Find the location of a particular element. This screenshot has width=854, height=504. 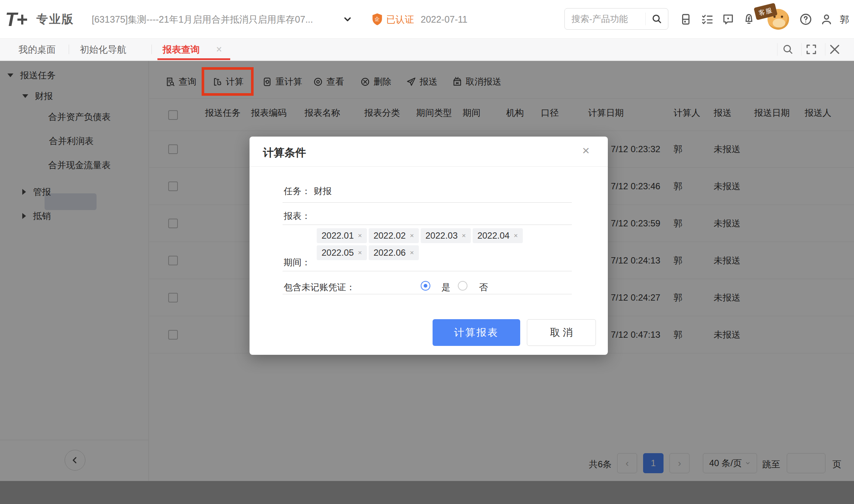

period-tag-label: 2022.04 is located at coordinates (494, 236).